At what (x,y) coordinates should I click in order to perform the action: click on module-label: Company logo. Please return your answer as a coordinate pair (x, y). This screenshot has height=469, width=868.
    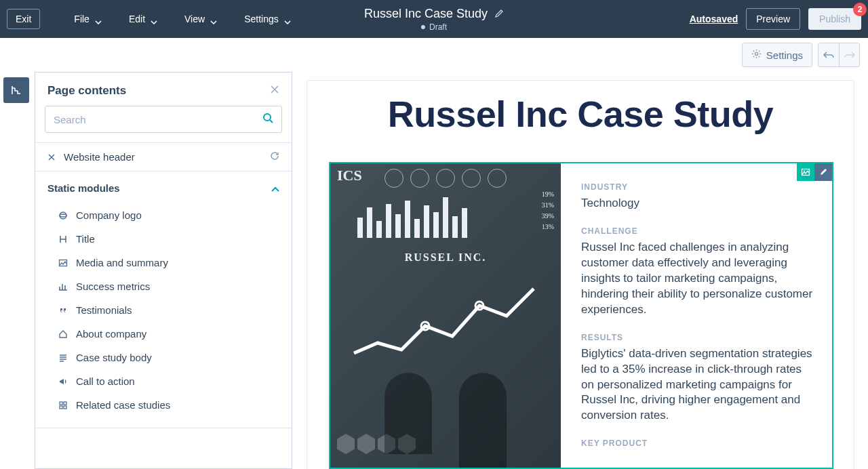
    Looking at the image, I should click on (108, 216).